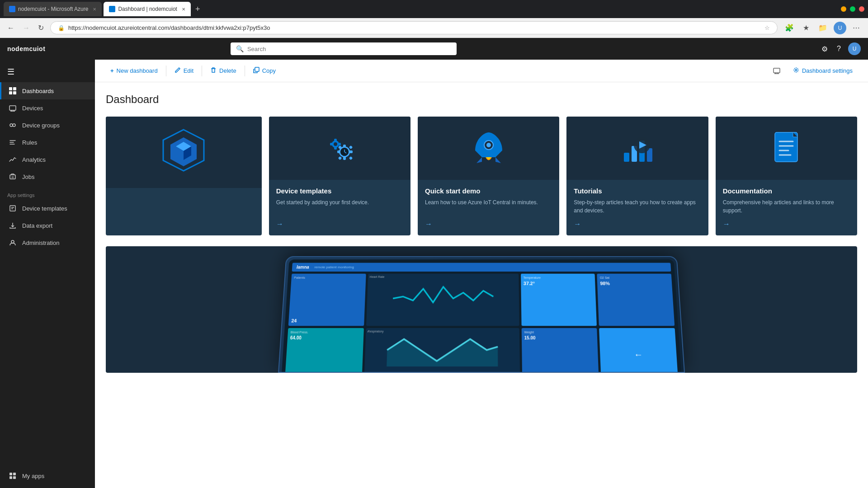 The width and height of the screenshot is (868, 488). I want to click on sidebar: ☰ Dashboards, so click(47, 274).